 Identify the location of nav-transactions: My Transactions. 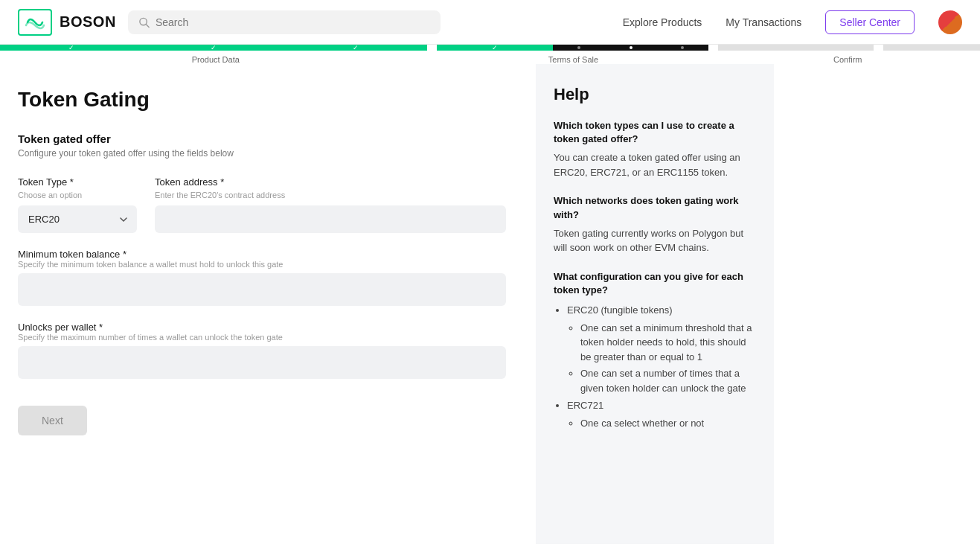
(763, 22).